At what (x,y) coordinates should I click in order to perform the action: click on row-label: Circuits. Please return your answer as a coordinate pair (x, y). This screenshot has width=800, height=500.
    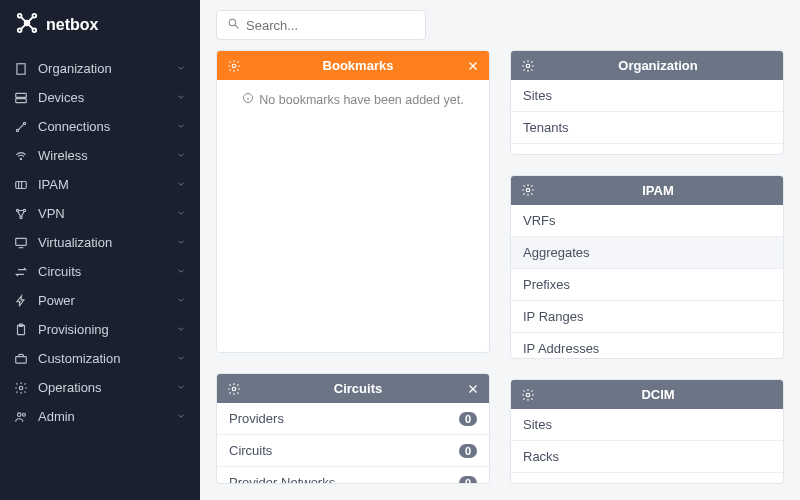
    Looking at the image, I should click on (250, 450).